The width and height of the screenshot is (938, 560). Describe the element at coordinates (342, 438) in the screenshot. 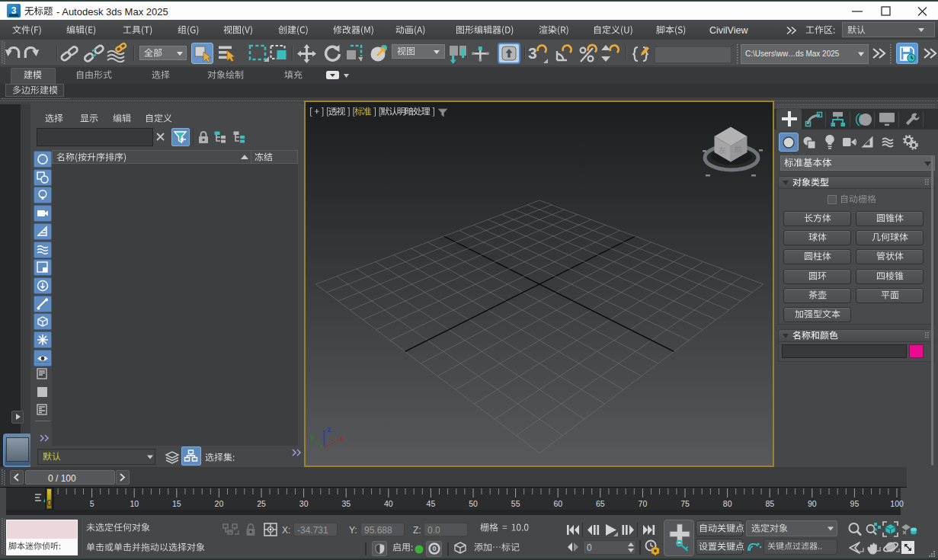

I see `svg-text: x` at that location.